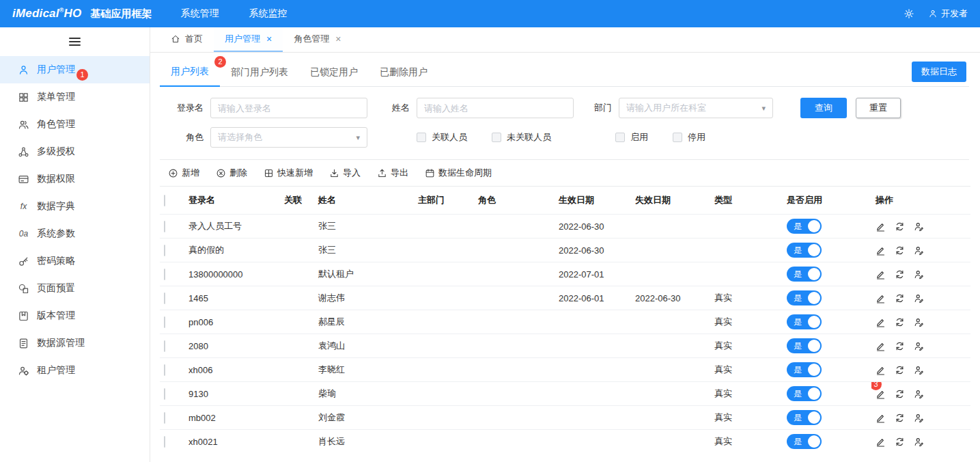 The width and height of the screenshot is (980, 462). What do you see at coordinates (75, 42) in the screenshot?
I see `sidebar-collapse-button` at bounding box center [75, 42].